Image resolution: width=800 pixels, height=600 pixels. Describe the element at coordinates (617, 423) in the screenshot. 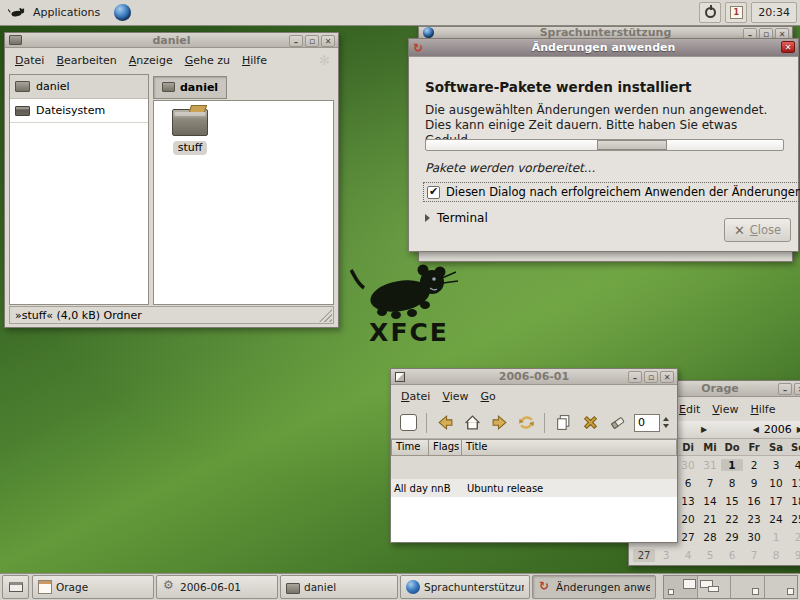

I see `erase-button` at that location.